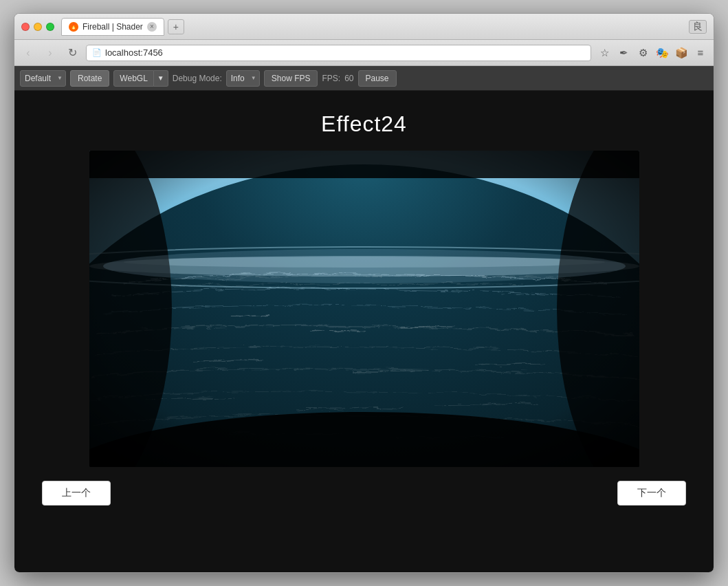 The height and width of the screenshot is (586, 728). What do you see at coordinates (25, 27) in the screenshot?
I see `close-button` at bounding box center [25, 27].